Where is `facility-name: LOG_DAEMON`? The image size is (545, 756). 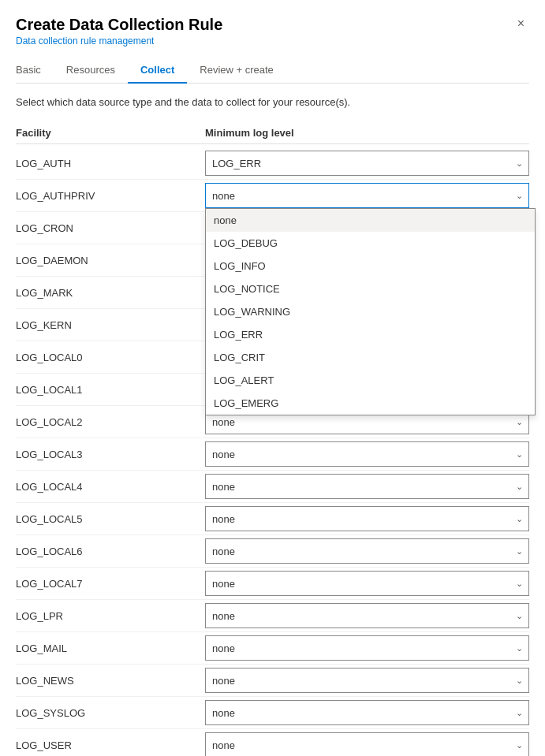 facility-name: LOG_DAEMON is located at coordinates (110, 260).